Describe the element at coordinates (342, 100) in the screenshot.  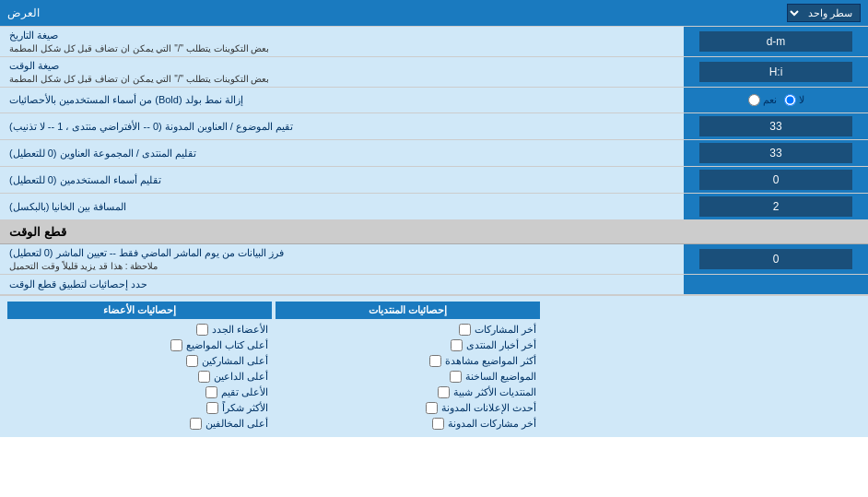
I see `bold-remove-label: إزالة نمط بولد (Bold) من أسماء المستخدمي…` at that location.